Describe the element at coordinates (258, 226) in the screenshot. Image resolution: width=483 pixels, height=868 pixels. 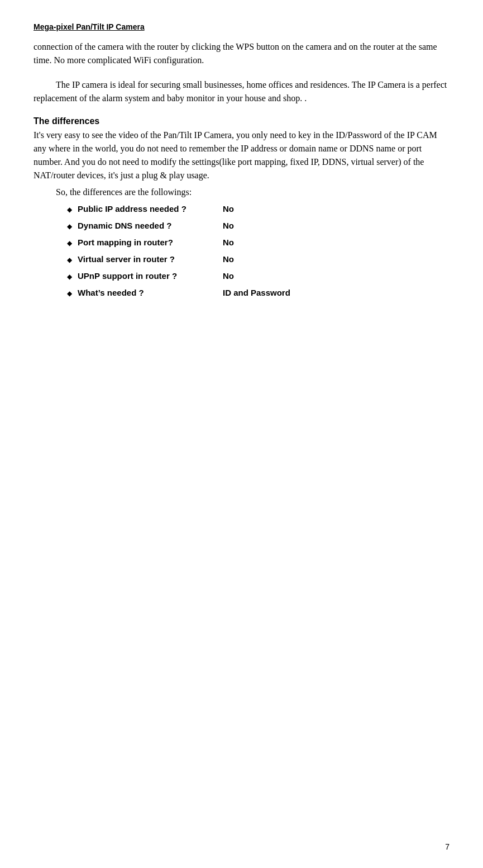
I see `list-item: ◆Dynamic DNS needed ?No` at that location.